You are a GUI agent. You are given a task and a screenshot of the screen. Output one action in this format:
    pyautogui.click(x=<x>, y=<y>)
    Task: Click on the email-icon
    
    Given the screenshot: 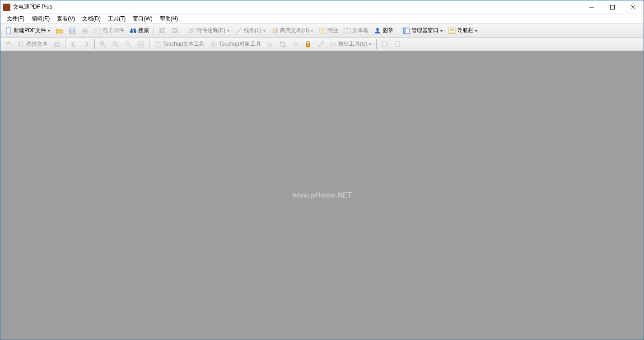 What is the action you would take?
    pyautogui.click(x=98, y=31)
    